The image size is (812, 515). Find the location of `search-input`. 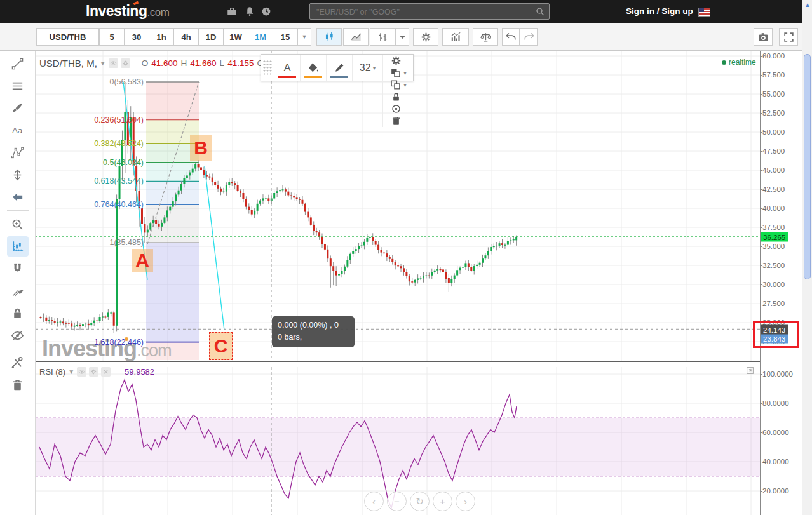

search-input is located at coordinates (421, 12).